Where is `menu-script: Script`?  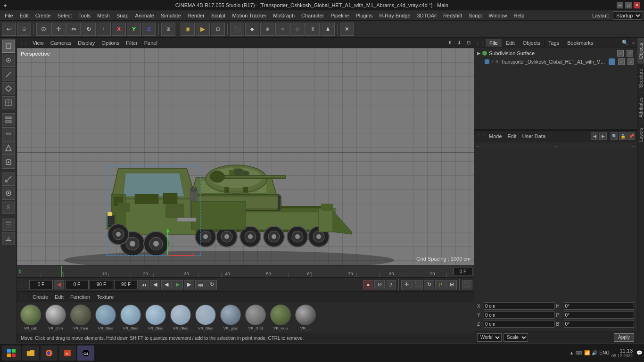 menu-script: Script is located at coordinates (475, 16).